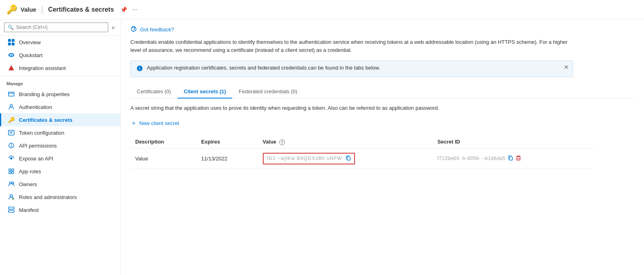 The height and width of the screenshot is (275, 644). I want to click on resource-name: Value, so click(28, 10).